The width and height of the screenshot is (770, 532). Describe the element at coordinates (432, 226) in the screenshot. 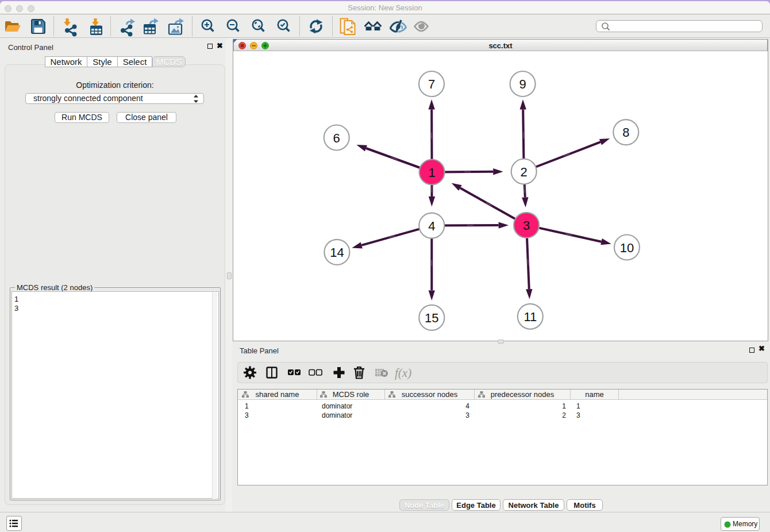

I see `svg-text: 4` at that location.